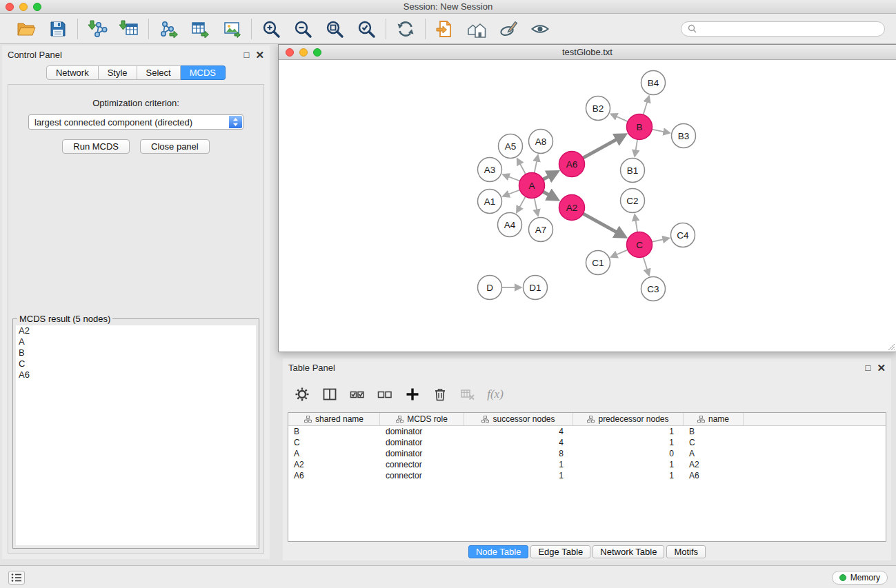 The width and height of the screenshot is (896, 588). What do you see at coordinates (499, 551) in the screenshot?
I see `table-tab-node-table: Node Table` at bounding box center [499, 551].